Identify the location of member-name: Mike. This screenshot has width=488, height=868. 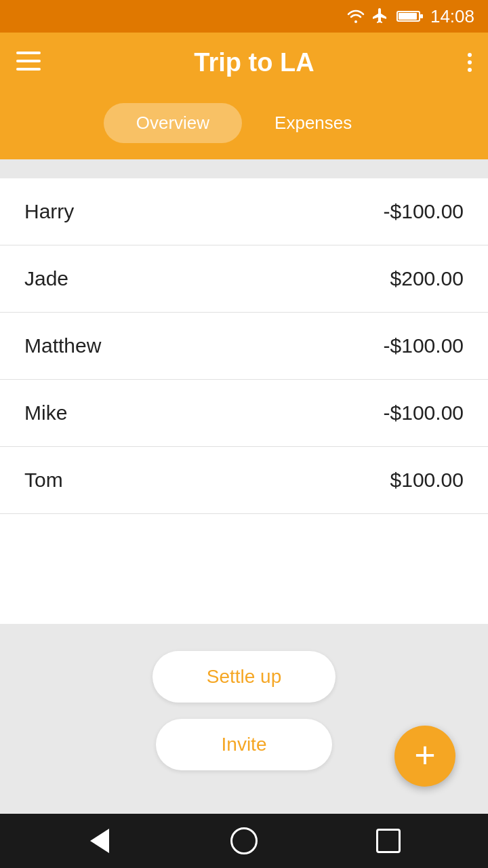
(46, 413).